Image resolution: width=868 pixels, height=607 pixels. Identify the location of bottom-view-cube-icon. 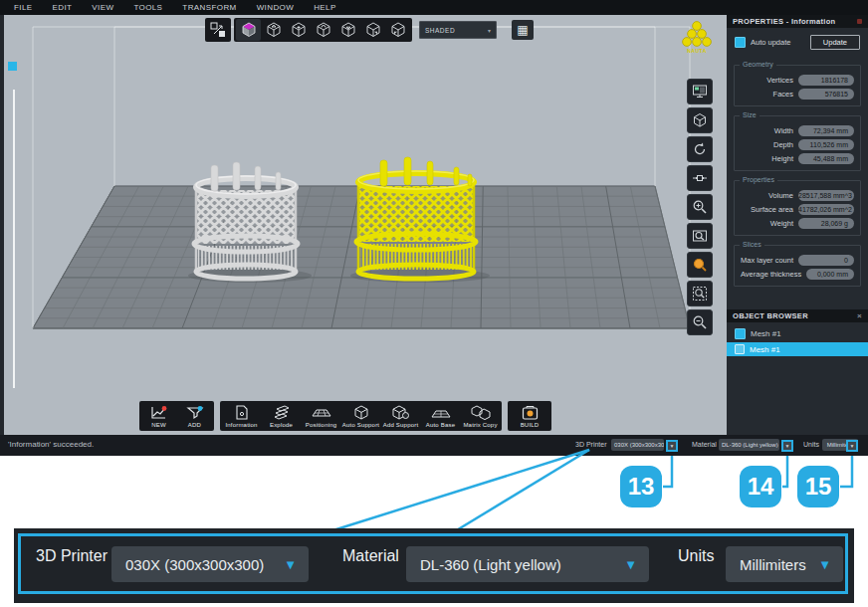
(348, 30).